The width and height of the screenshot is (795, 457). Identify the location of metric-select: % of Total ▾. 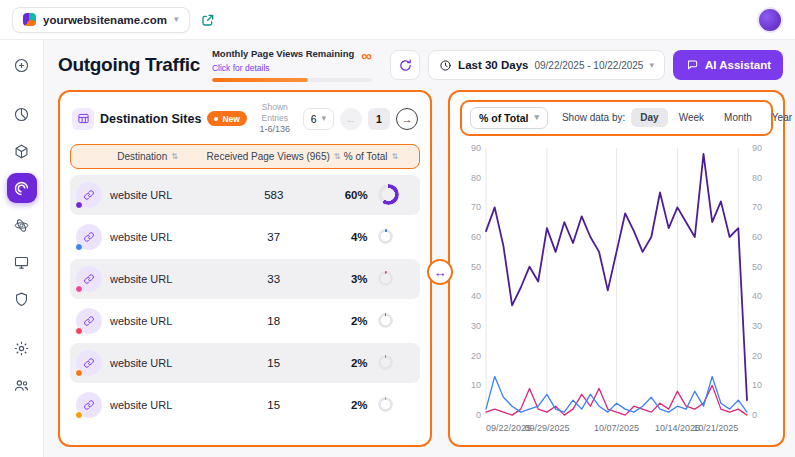
(509, 118).